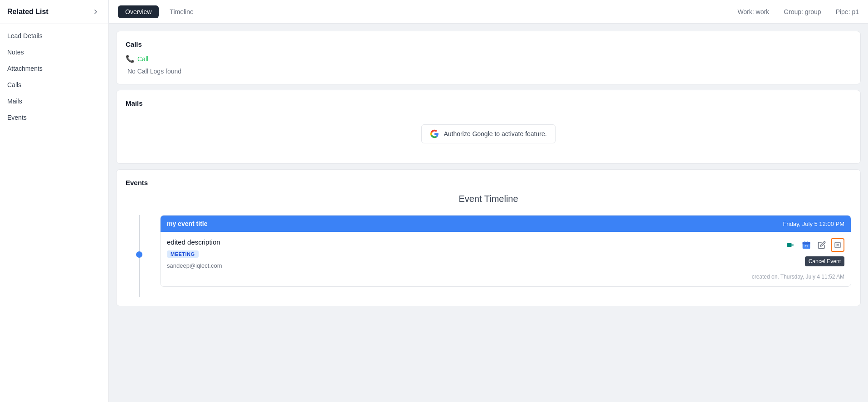  What do you see at coordinates (54, 85) in the screenshot?
I see `sidebar-item-calls: Calls` at bounding box center [54, 85].